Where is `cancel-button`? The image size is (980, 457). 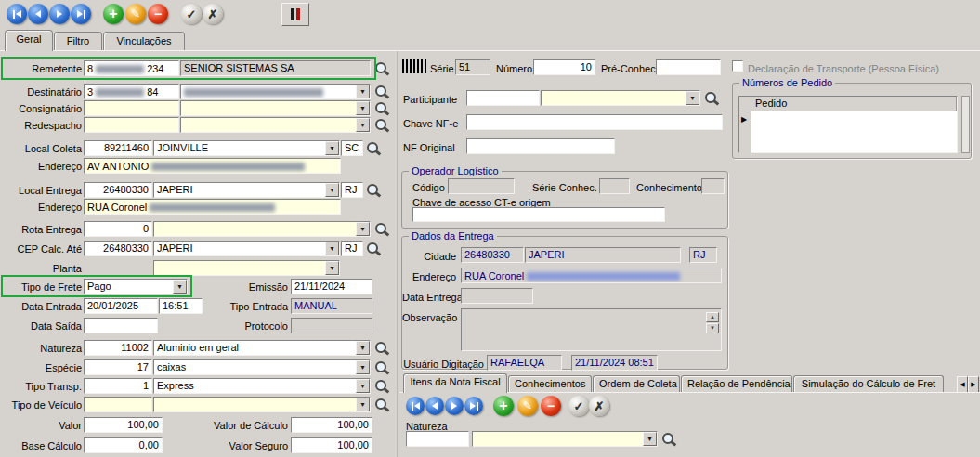 cancel-button is located at coordinates (213, 14).